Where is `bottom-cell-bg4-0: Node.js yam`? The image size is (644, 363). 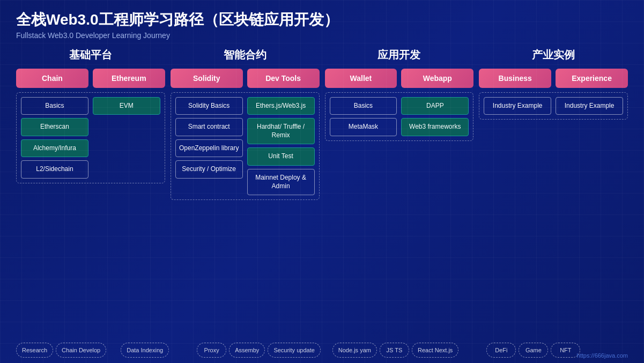 bottom-cell-bg4-0: Node.js yam is located at coordinates (355, 350).